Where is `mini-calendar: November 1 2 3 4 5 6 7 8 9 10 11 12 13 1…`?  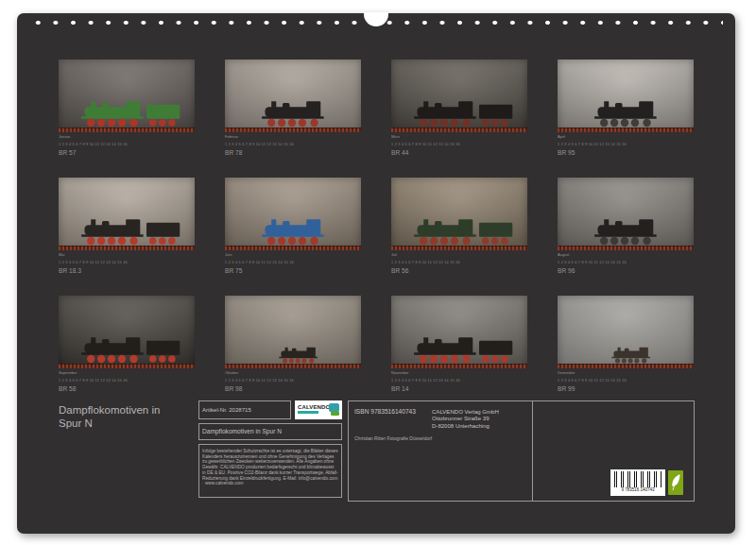 mini-calendar: November 1 2 3 4 5 6 7 8 9 10 11 12 13 1… is located at coordinates (459, 377).